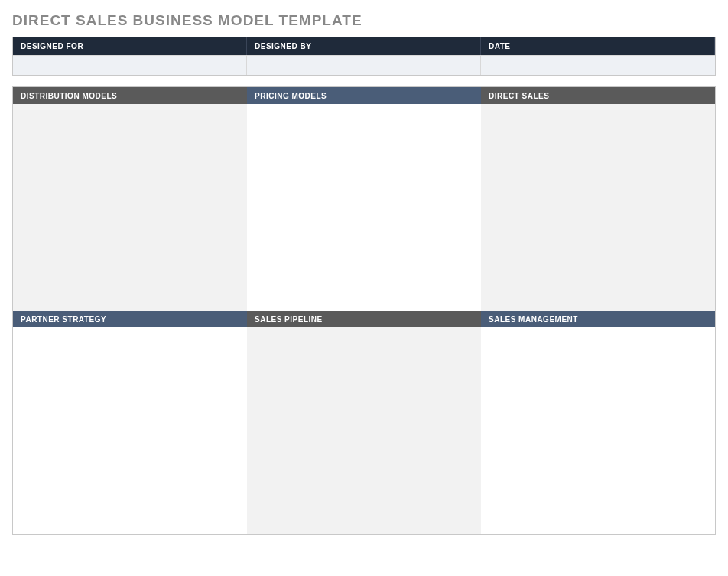  I want to click on cell-direct-sales, so click(598, 207).